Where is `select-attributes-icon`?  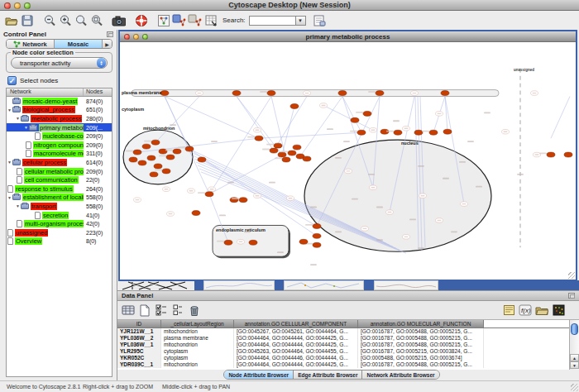
select-attributes-icon is located at coordinates (161, 311).